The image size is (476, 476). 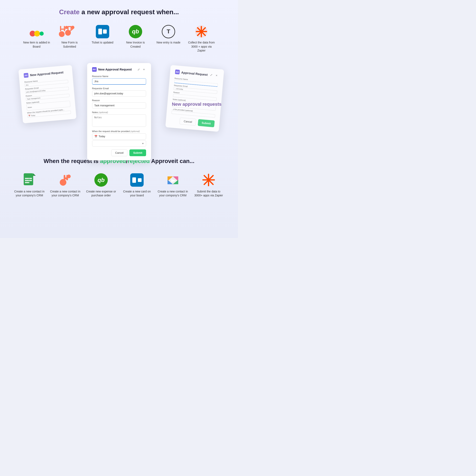 What do you see at coordinates (140, 180) in the screenshot?
I see `trello-action-card-right` at bounding box center [140, 180].